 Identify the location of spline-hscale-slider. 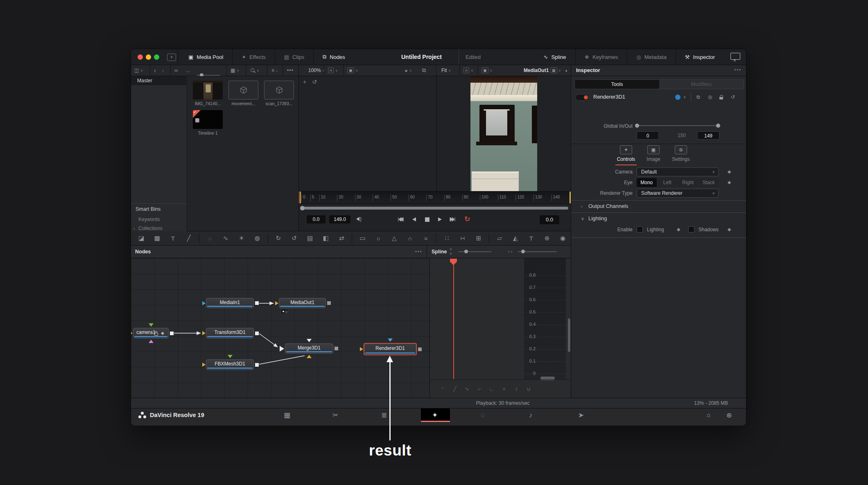
(537, 252).